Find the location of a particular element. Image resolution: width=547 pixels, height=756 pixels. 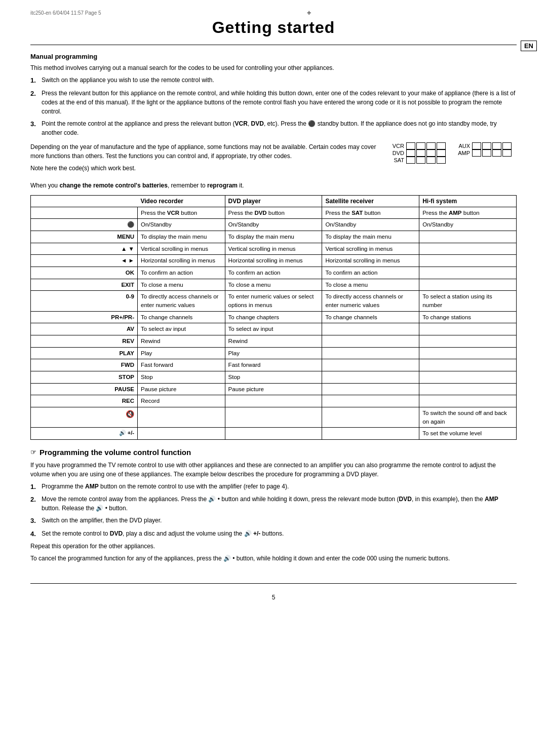

row-vcr-exit: To close a menu is located at coordinates (181, 285).